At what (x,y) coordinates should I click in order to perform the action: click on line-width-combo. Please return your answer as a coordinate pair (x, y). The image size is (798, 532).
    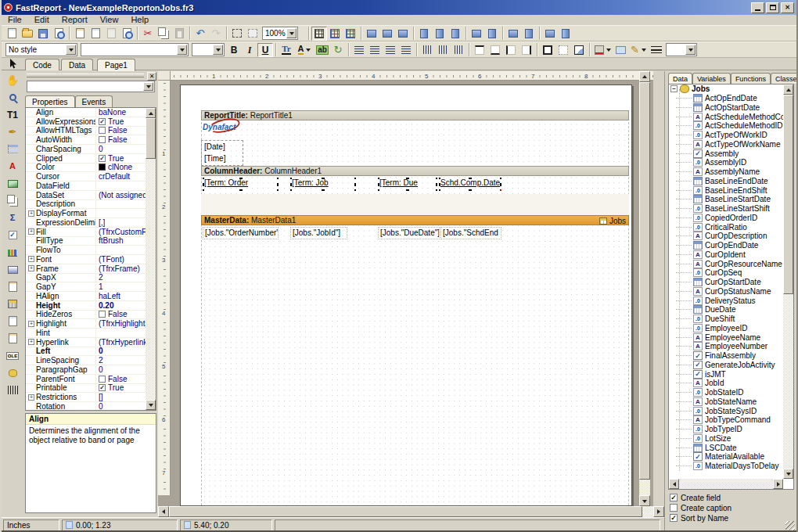
    Looking at the image, I should click on (681, 50).